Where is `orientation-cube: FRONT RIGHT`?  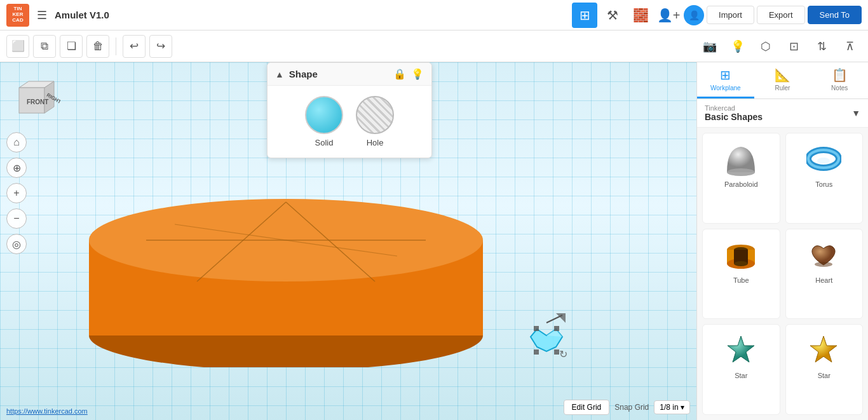
orientation-cube: FRONT RIGHT is located at coordinates (37, 99).